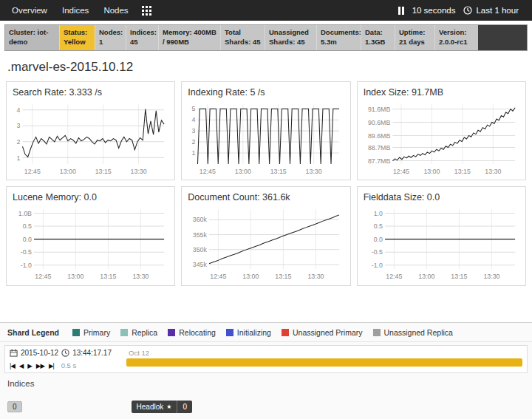  I want to click on replica-swatch, so click(124, 333).